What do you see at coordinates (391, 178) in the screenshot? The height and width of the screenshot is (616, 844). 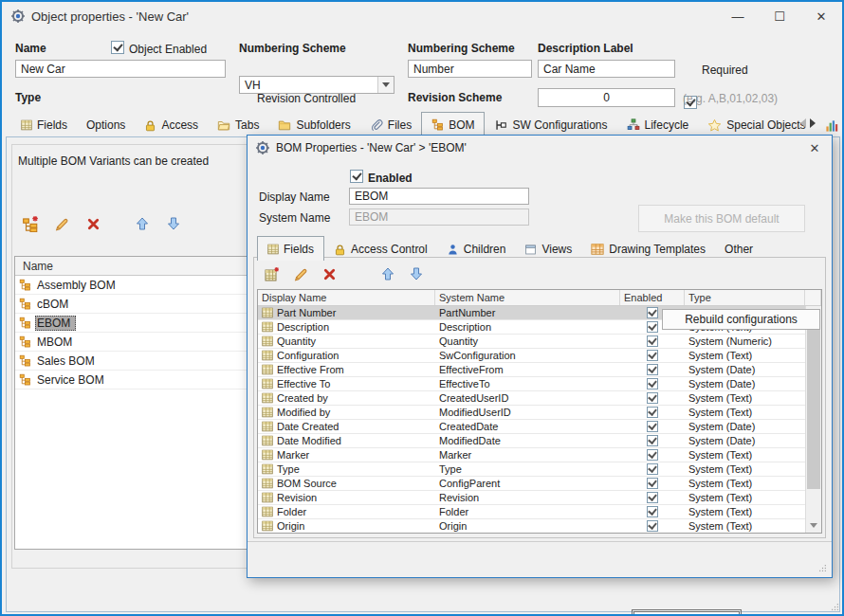 I see `enabled-label: Enabled` at bounding box center [391, 178].